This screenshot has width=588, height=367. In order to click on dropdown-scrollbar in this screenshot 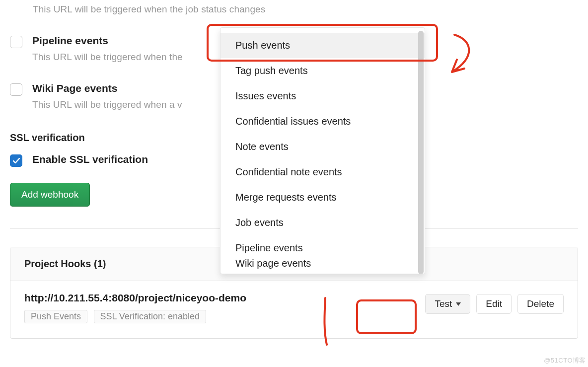, I will do `click(421, 152)`.